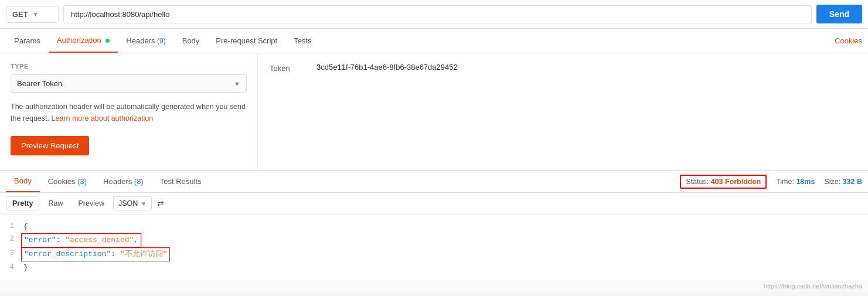  Describe the element at coordinates (23, 182) in the screenshot. I see `resp-tab-body: Body` at that location.